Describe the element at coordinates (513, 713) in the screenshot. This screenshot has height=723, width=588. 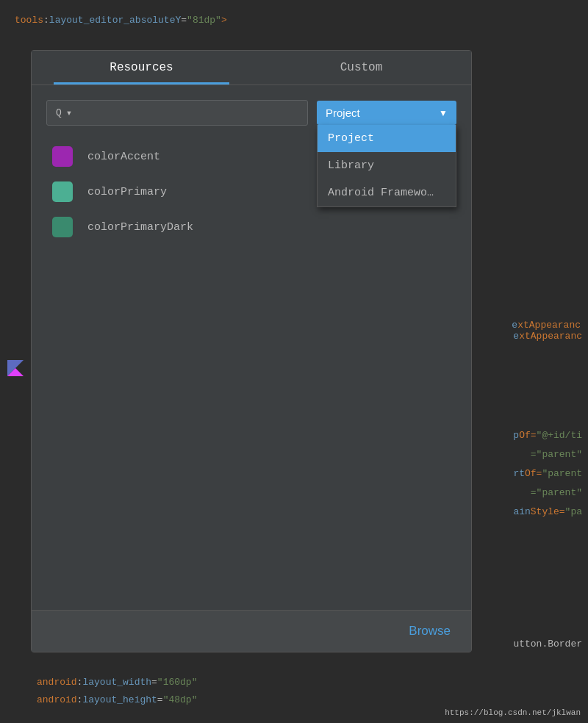
I see `url-bar: https://blog.csdn.net/jklwan` at that location.